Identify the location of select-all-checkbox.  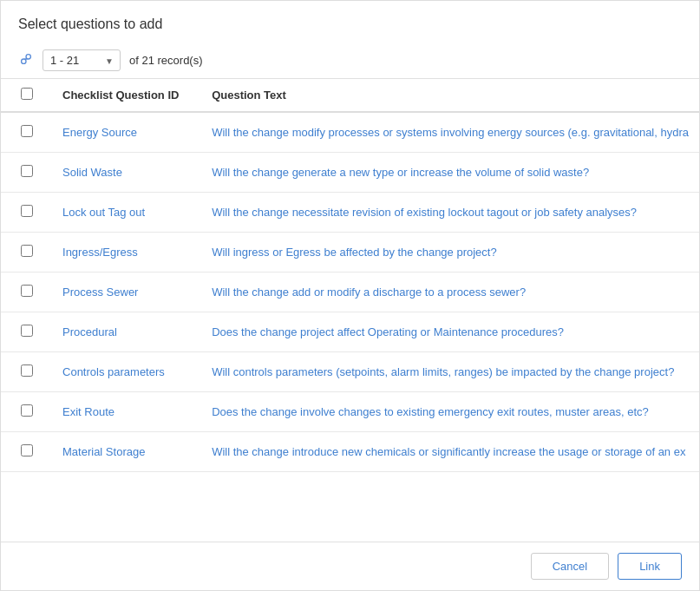
(27, 94).